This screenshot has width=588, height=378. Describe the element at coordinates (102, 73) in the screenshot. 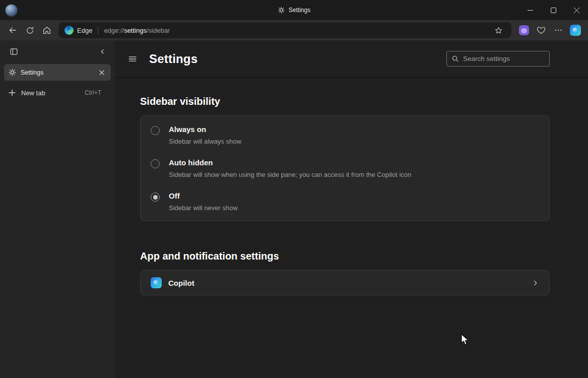

I see `tab-close-icon` at that location.